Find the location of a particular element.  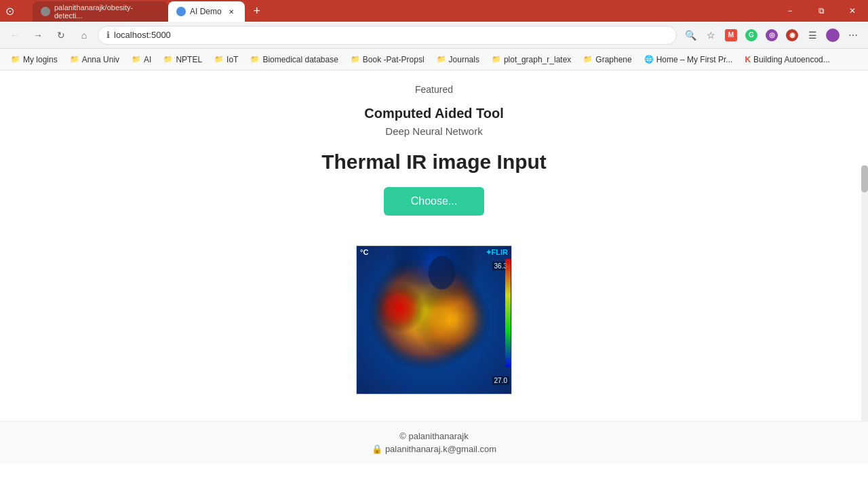

footer-copyright: © palanithanara​jk is located at coordinates (434, 436).